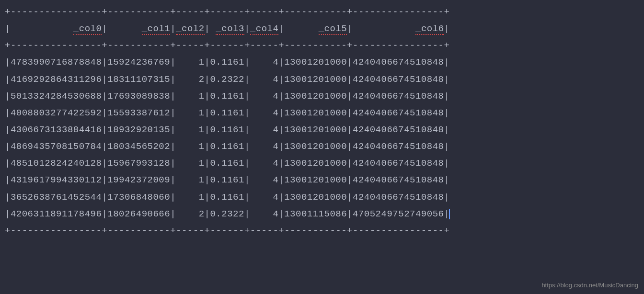 The height and width of the screenshot is (294, 644). I want to click on table-row: |4206311891178496|18026490666| 2|0.2322|…, so click(322, 215).